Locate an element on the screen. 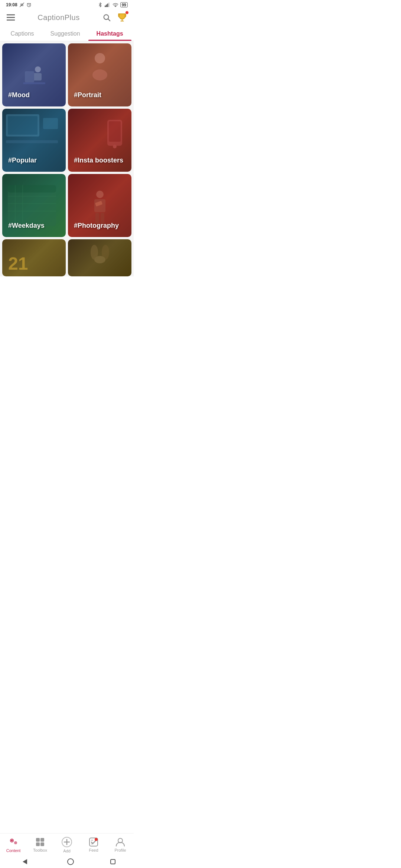 Image resolution: width=401 pixels, height=868 pixels. scroll-area: #Mood #Portrait #Popular is located at coordinates (67, 175).